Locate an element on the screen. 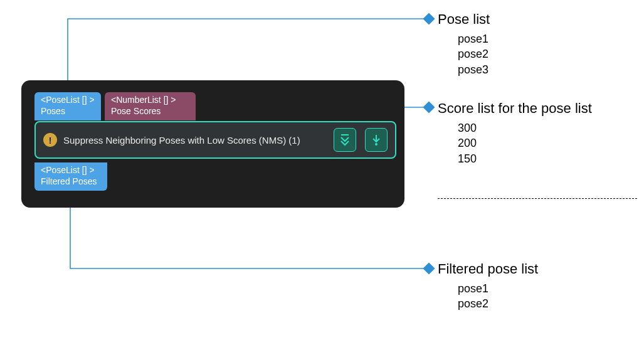 The width and height of the screenshot is (644, 340). annotation-heading: Pose list is located at coordinates (464, 19).